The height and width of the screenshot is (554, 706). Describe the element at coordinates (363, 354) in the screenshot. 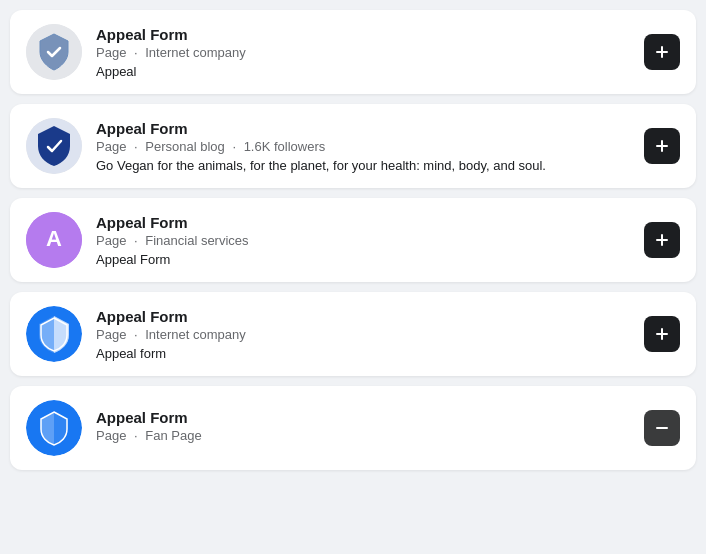

I see `card-desc: Appeal form` at that location.